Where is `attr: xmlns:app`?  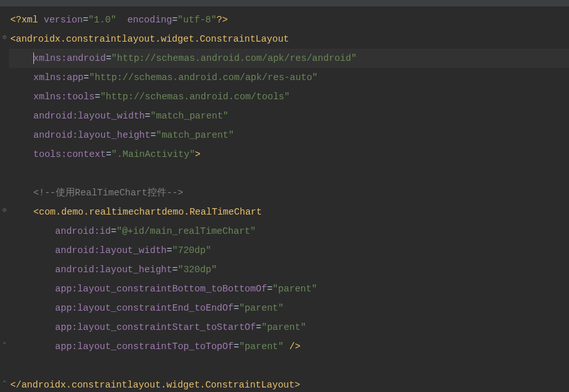
attr: xmlns:app is located at coordinates (58, 78).